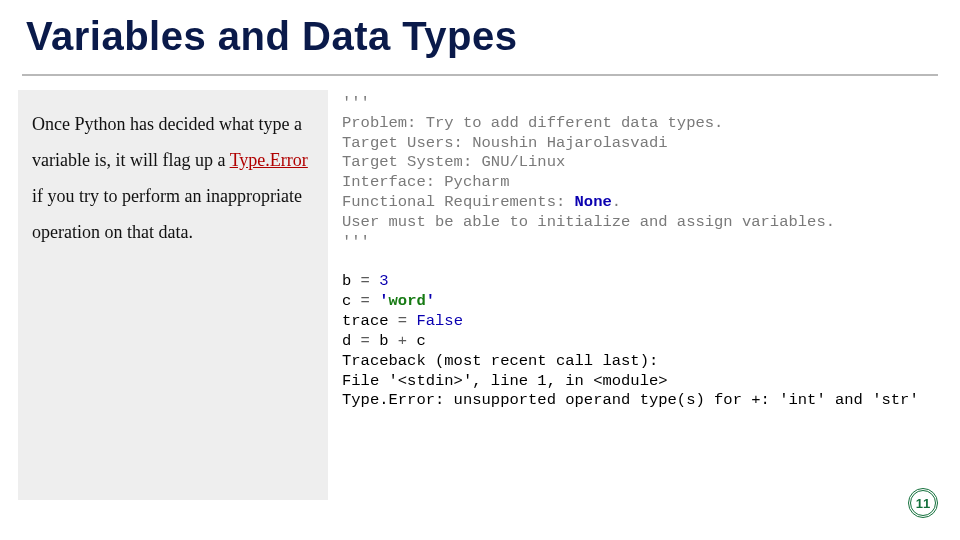 The height and width of the screenshot is (540, 960). I want to click on doc-line-system: Target System: GNU/Linux, so click(454, 162).